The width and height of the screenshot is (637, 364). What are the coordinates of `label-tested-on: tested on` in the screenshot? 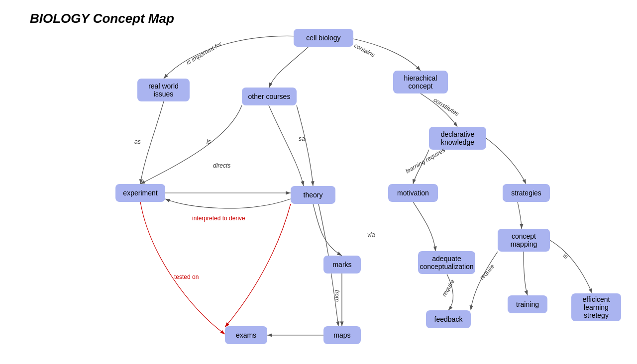 It's located at (186, 277).